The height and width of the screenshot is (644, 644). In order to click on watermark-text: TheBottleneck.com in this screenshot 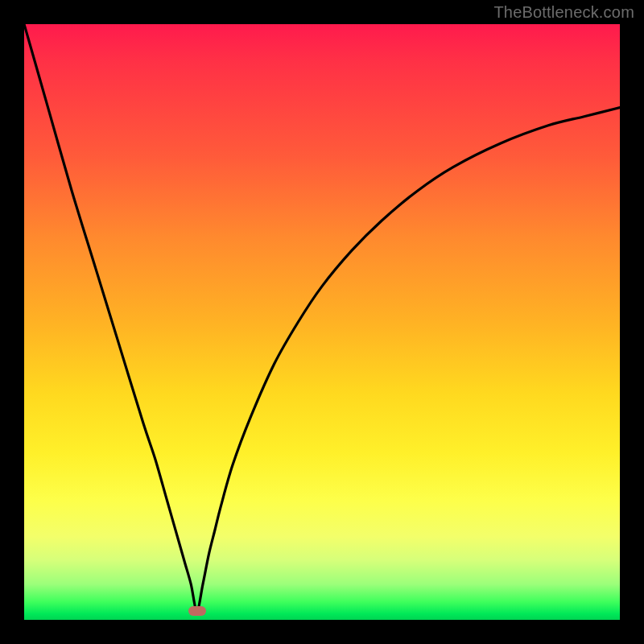, I will do `click(564, 13)`.